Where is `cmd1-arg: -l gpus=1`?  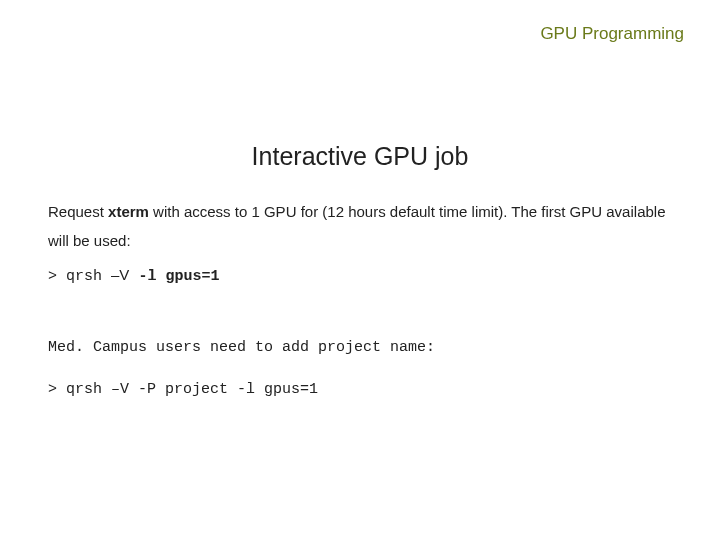 cmd1-arg: -l gpus=1 is located at coordinates (178, 276).